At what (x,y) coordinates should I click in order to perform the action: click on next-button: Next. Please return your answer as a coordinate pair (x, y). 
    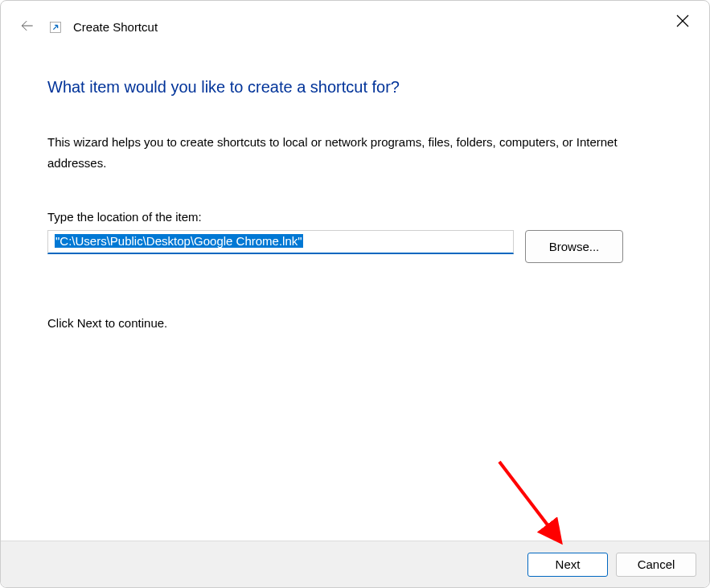
    Looking at the image, I should click on (568, 565).